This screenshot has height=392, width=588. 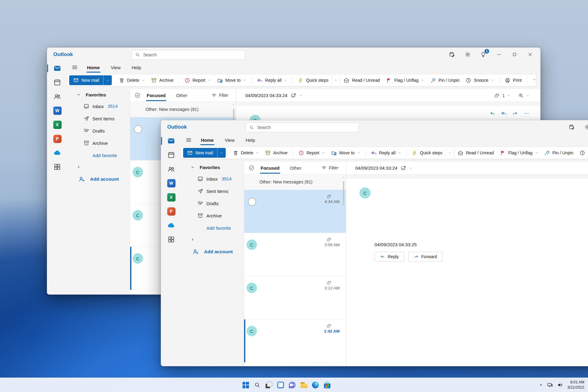 What do you see at coordinates (492, 113) in the screenshot?
I see `reply-icon` at bounding box center [492, 113].